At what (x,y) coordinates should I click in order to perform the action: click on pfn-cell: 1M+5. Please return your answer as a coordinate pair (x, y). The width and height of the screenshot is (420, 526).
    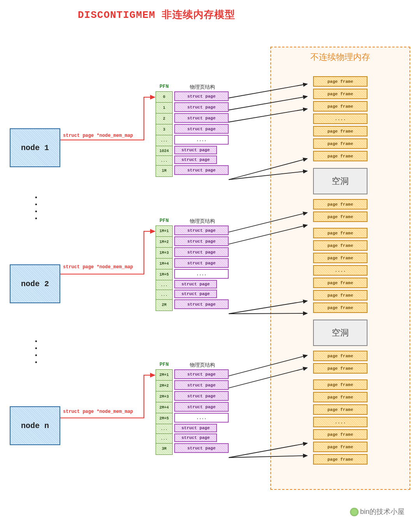
    Looking at the image, I should click on (164, 275).